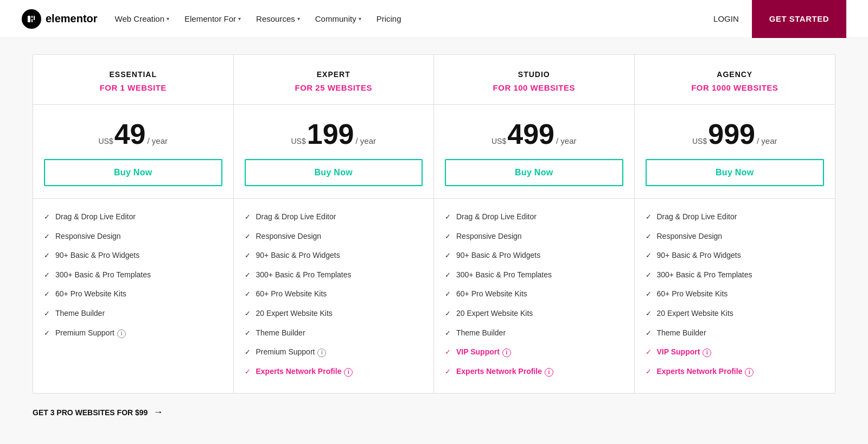 Image resolution: width=868 pixels, height=444 pixels. Describe the element at coordinates (212, 19) in the screenshot. I see `navbar-left: elementor Web Creation ▾ Elementor For ▾…` at that location.